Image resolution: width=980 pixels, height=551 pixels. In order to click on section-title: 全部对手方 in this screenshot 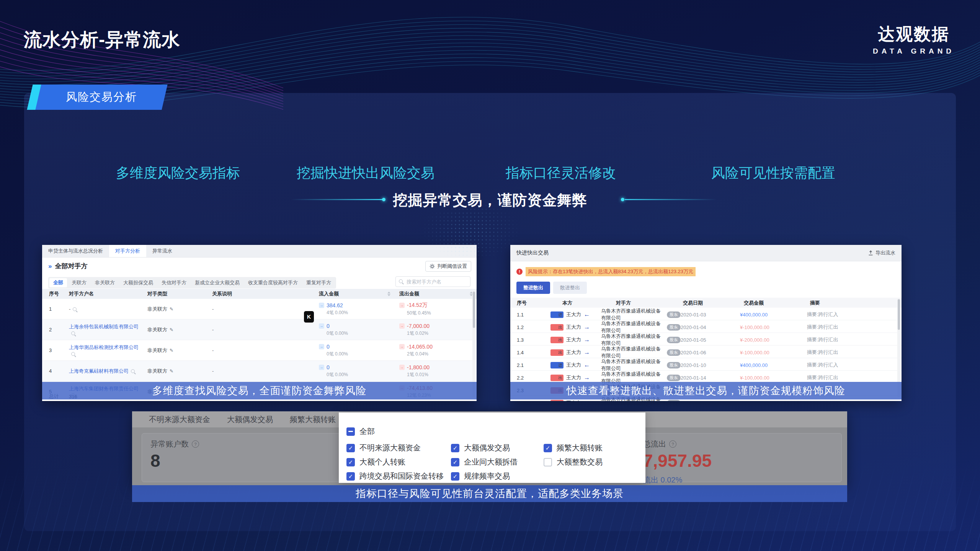, I will do `click(71, 266)`.